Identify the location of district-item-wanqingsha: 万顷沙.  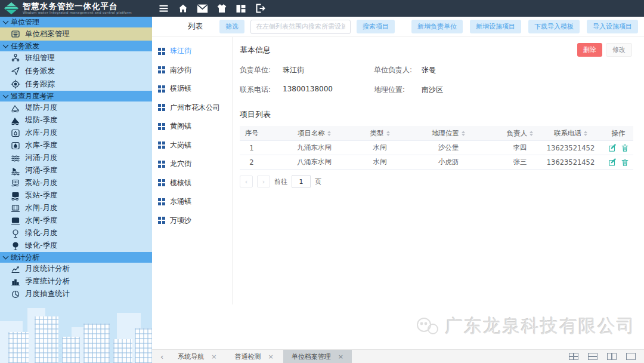
(192, 221).